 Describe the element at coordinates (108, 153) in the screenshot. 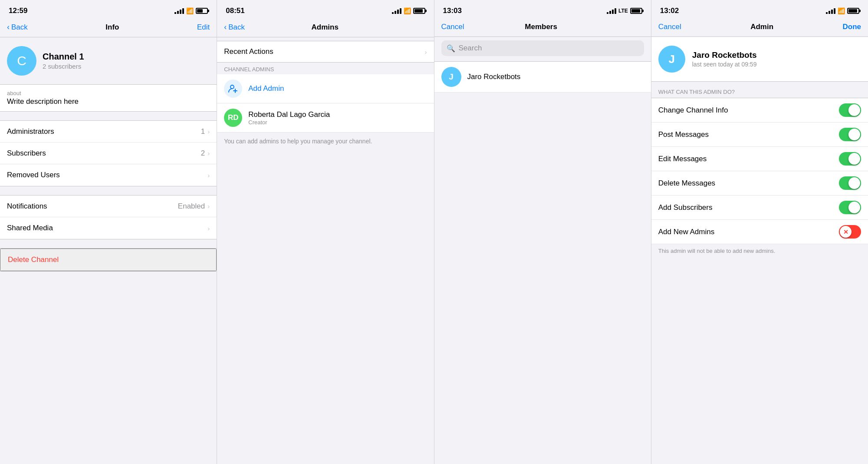

I see `settings-group: Administrators 1 › Subscribers 2 › Remov…` at that location.